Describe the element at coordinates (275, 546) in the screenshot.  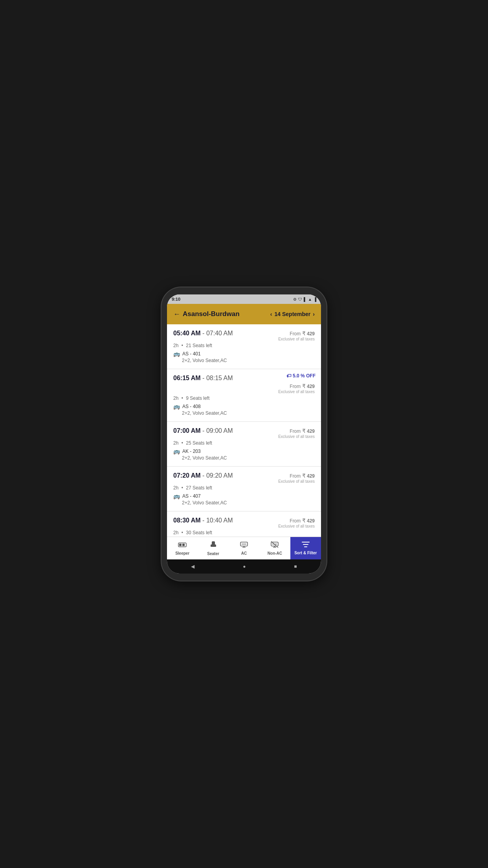
I see `non-ac-icon` at that location.